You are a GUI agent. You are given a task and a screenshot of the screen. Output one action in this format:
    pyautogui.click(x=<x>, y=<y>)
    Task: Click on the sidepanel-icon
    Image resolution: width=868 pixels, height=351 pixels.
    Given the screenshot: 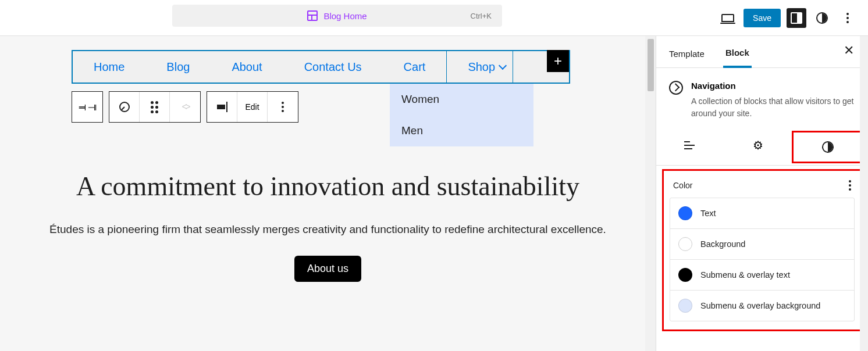 What is the action you would take?
    pyautogui.click(x=796, y=18)
    